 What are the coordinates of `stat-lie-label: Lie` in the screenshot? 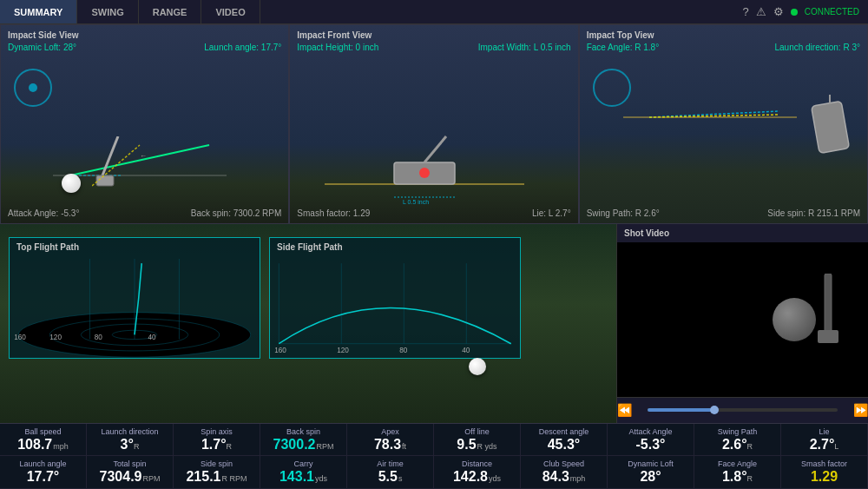 It's located at (825, 432).